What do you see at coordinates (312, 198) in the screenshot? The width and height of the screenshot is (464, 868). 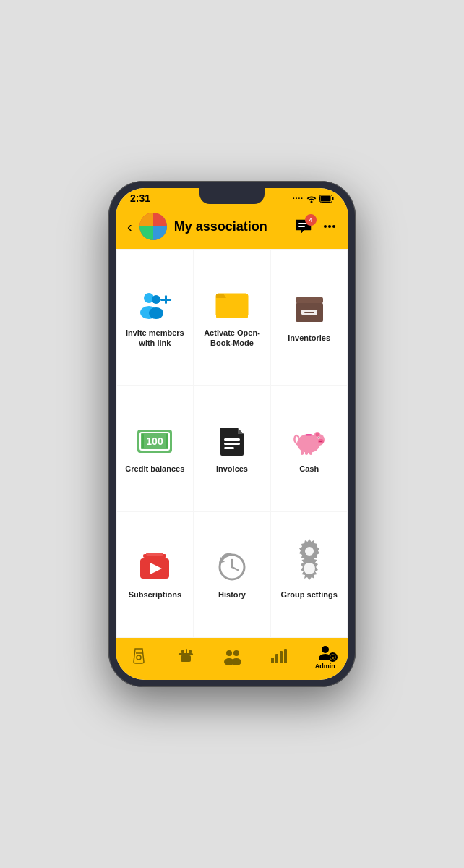 I see `wifi-icon` at bounding box center [312, 198].